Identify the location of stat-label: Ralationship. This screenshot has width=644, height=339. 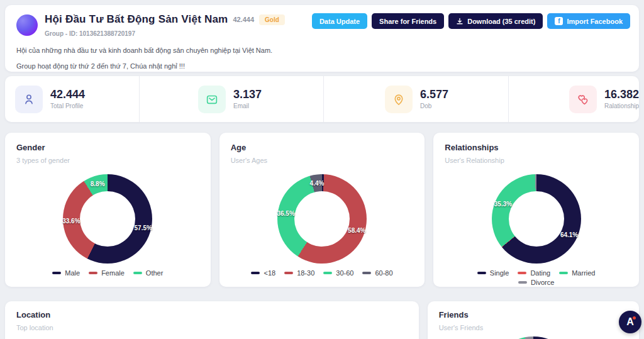
(621, 106).